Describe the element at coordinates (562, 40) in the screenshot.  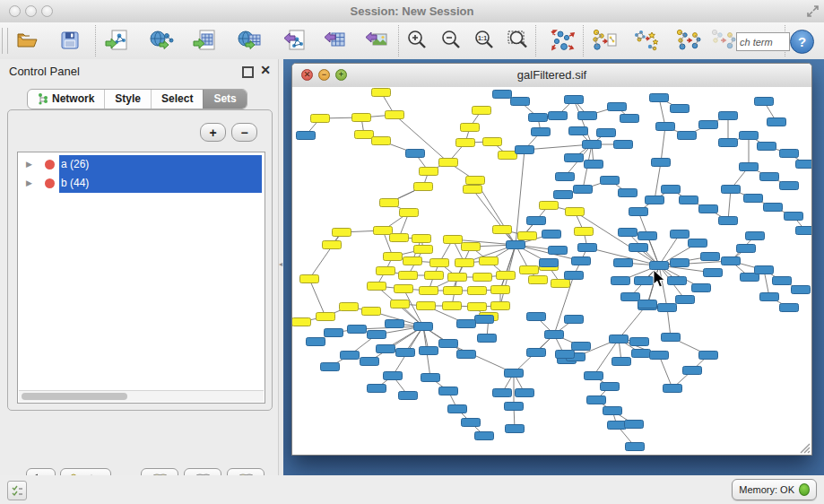
I see `apply-layout-button` at that location.